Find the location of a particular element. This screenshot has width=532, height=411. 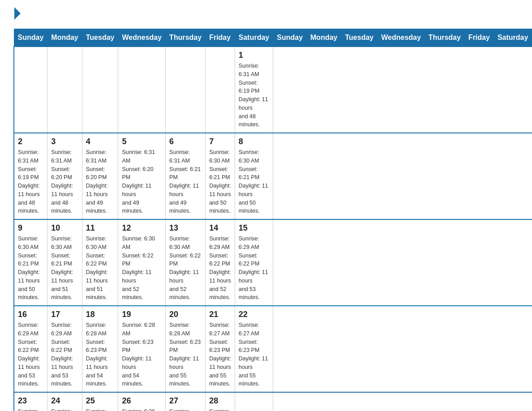

calendar-day-cell: 13Sunrise: 6:30 AM Sunset: 6:22 PM Dayli… is located at coordinates (185, 262).